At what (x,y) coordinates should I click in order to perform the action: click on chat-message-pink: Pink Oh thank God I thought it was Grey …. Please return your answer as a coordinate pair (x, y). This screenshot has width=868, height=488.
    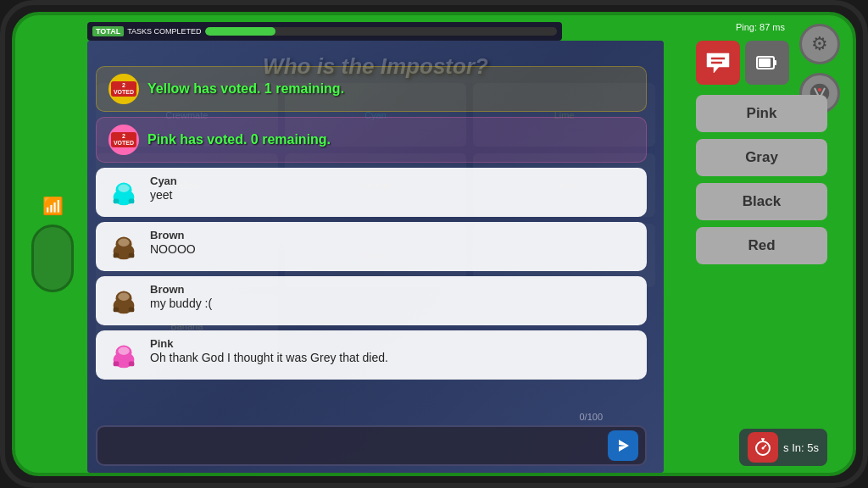
    Looking at the image, I should click on (371, 355).